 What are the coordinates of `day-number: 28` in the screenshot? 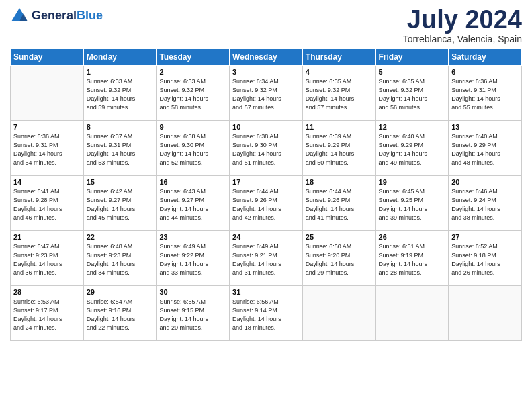 It's located at (47, 292).